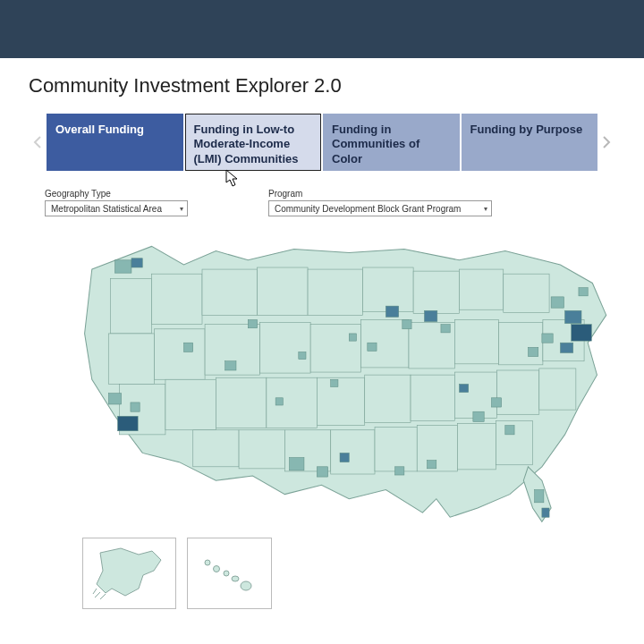 This screenshot has height=644, width=644. I want to click on tab-prev, so click(38, 142).